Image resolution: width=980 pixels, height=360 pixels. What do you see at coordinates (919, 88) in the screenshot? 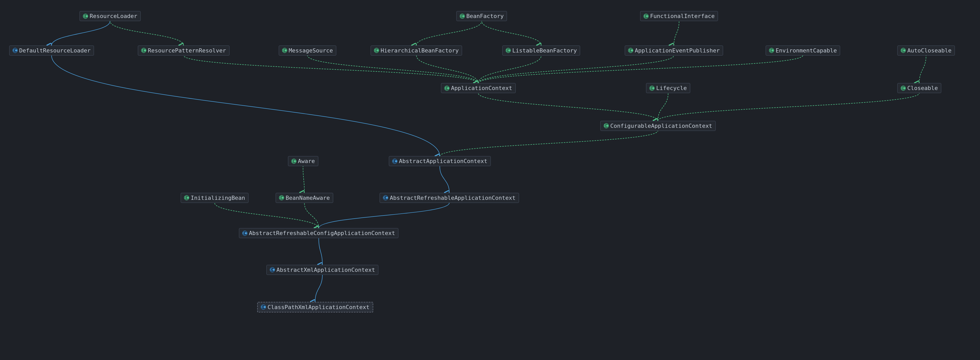
I see `node-closeable: ICloseable` at bounding box center [919, 88].